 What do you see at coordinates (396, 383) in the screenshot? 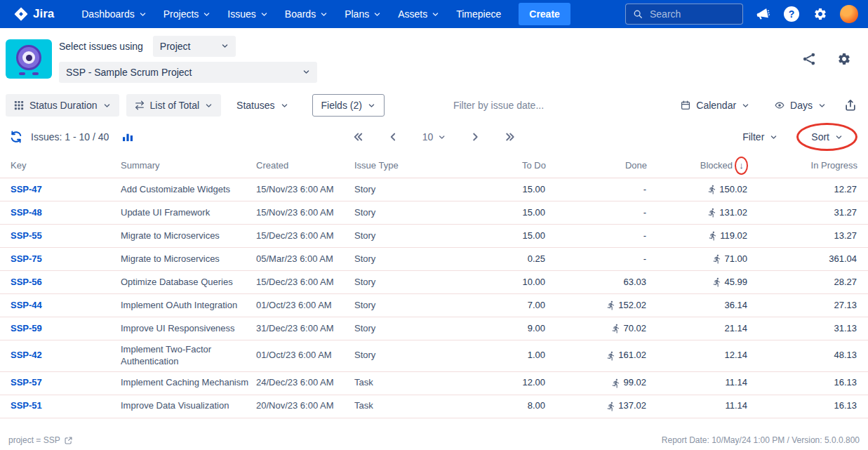
I see `issue-type-cell: Task` at bounding box center [396, 383].